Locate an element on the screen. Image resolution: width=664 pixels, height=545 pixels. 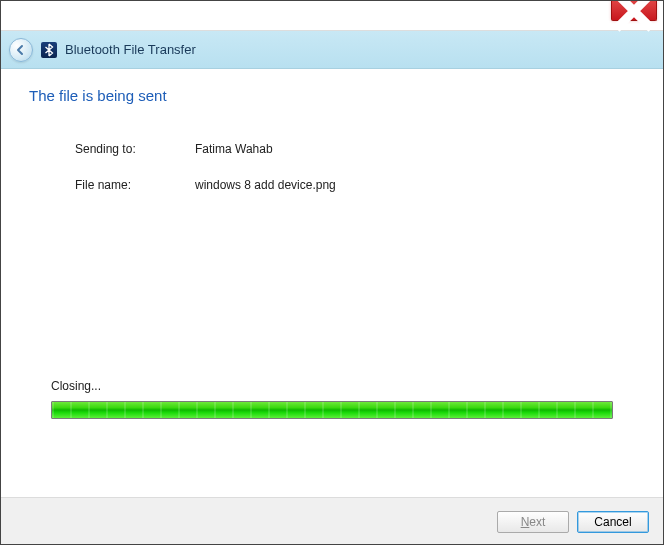
bluetooth-icon is located at coordinates (49, 50).